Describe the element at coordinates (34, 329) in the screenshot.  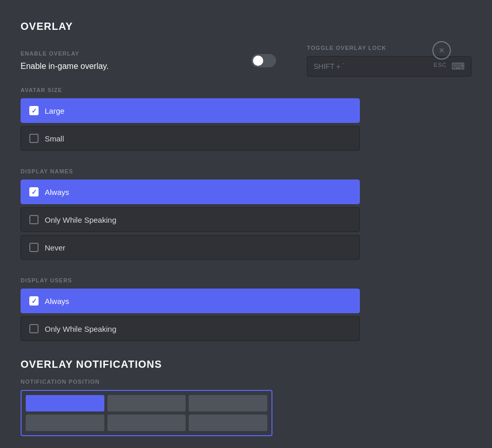
I see `checkbox-users-while-speaking` at that location.